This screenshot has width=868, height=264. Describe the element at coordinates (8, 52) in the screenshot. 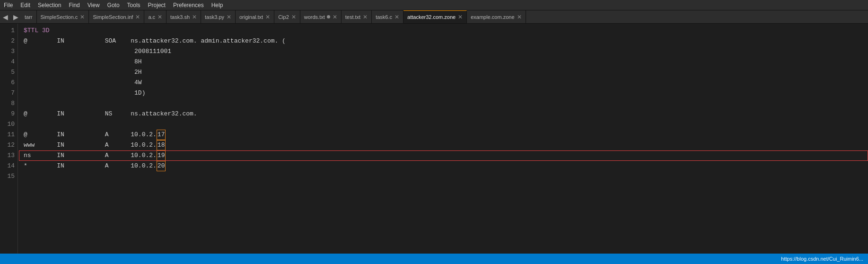

I see `linenum-3: 3` at that location.